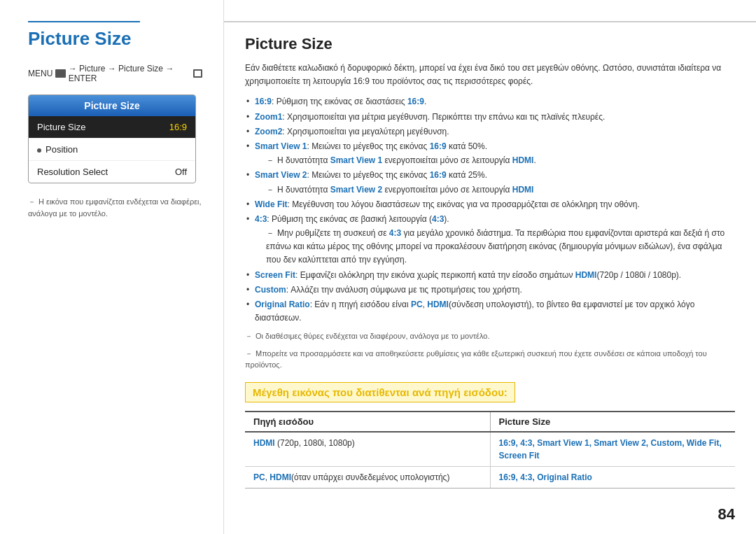  I want to click on table-header-source: Πηγή εισόδου, so click(368, 421).